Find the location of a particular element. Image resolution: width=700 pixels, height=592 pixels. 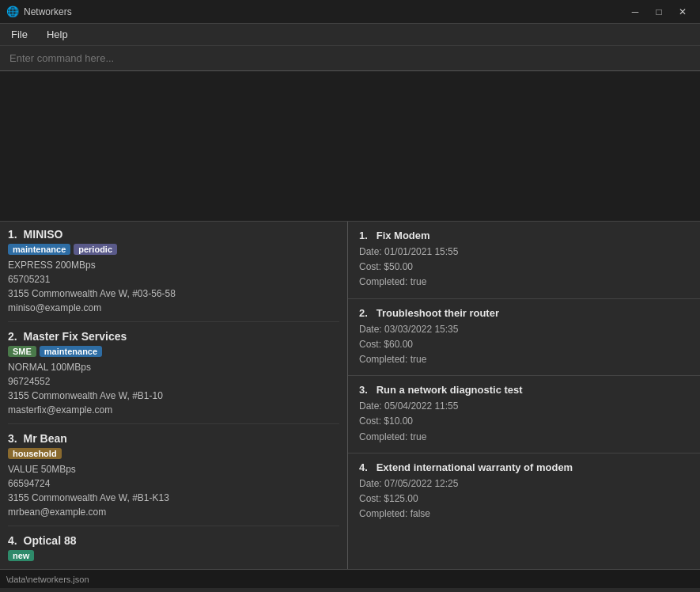

job-title: 3. Run a network diagnostic test is located at coordinates (524, 389).